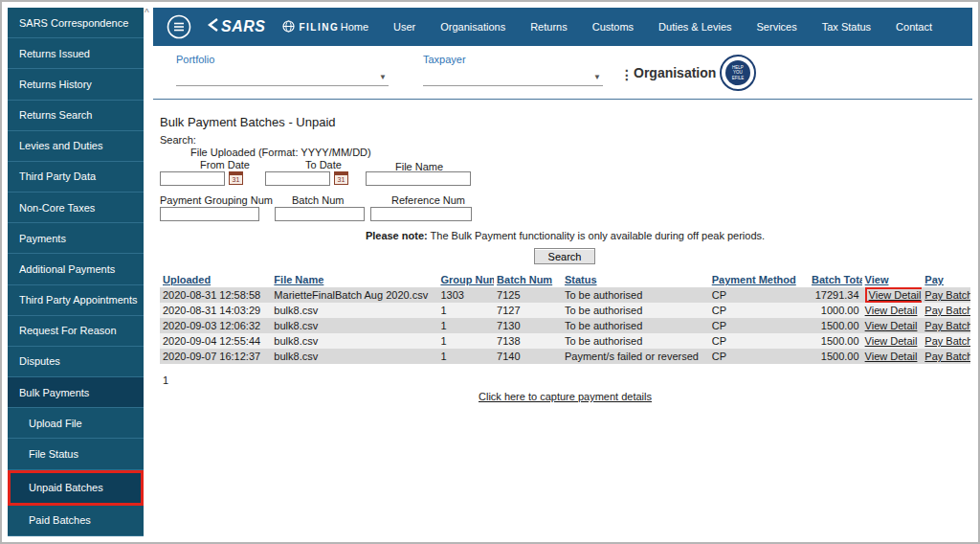  What do you see at coordinates (320, 215) in the screenshot?
I see `batch-num-input` at bounding box center [320, 215].